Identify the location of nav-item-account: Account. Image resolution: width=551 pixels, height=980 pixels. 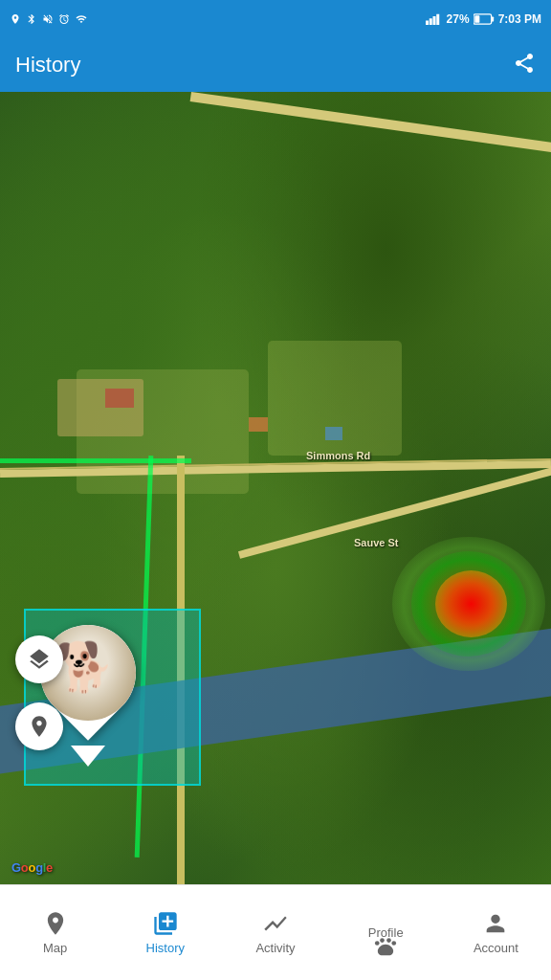
(496, 932).